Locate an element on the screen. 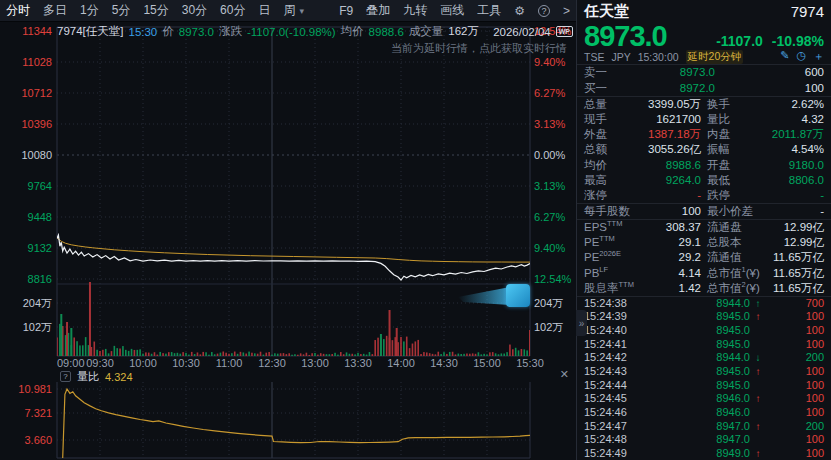 This screenshot has width=831, height=460. close-icon: ✕ is located at coordinates (564, 374).